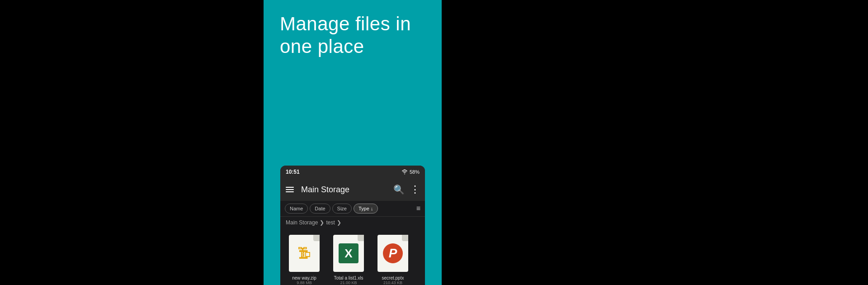  What do you see at coordinates (366, 209) in the screenshot?
I see `sort-type: Type ↓` at bounding box center [366, 209].